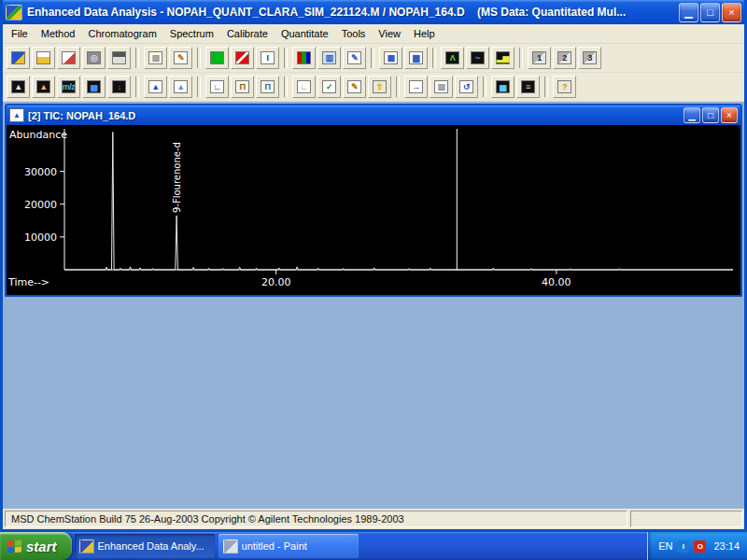  What do you see at coordinates (181, 58) in the screenshot?
I see `edit-table-button: ✎` at bounding box center [181, 58].